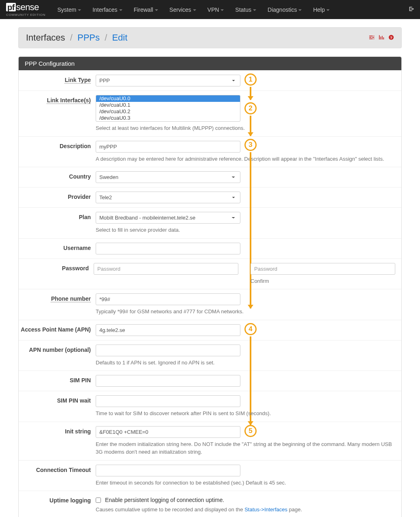 This screenshot has height=517, width=420. I want to click on annotation-5: 5, so click(251, 431).